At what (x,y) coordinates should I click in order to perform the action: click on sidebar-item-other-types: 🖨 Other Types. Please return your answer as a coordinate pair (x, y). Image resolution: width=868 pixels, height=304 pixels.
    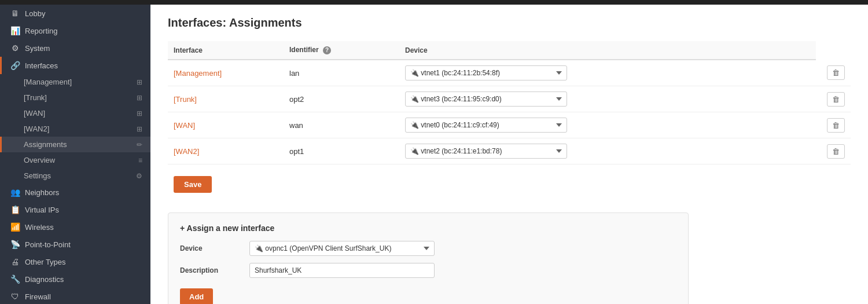
    Looking at the image, I should click on (75, 262).